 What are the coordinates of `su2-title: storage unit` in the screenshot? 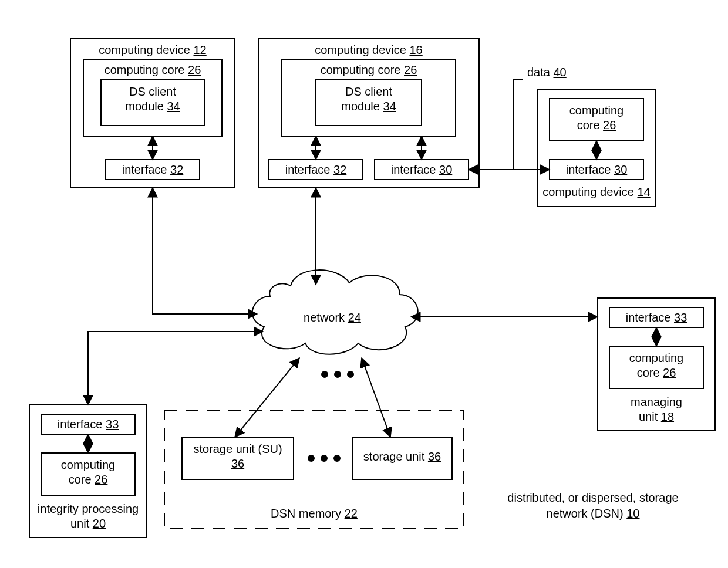 It's located at (395, 457).